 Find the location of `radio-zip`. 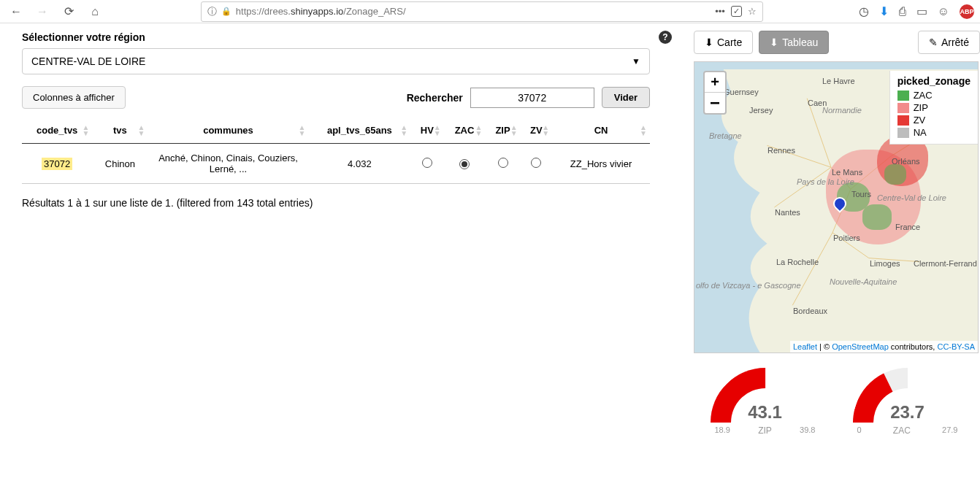

radio-zip is located at coordinates (503, 163).